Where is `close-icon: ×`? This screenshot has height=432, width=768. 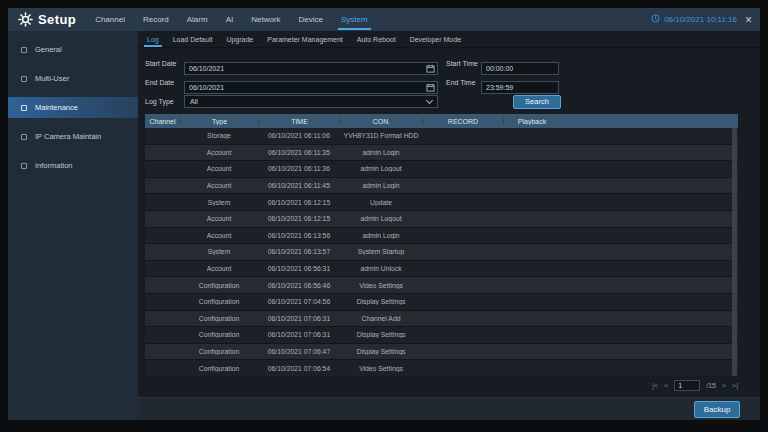 close-icon: × is located at coordinates (748, 20).